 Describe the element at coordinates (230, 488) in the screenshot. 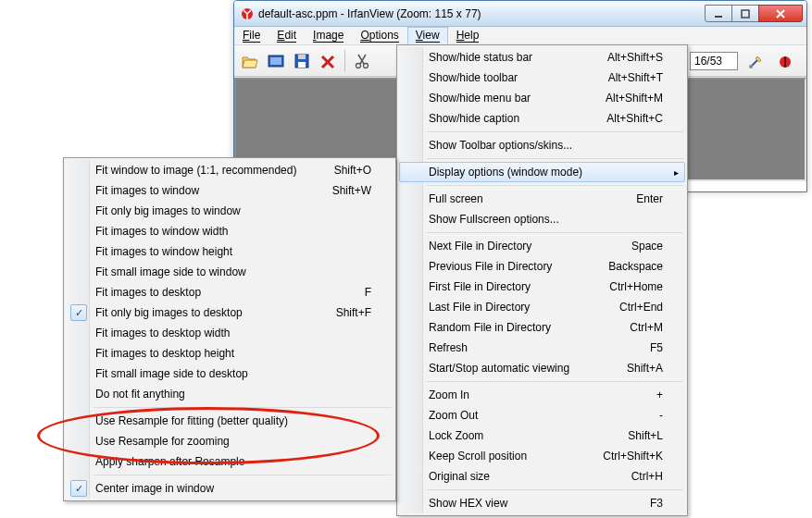

I see `display-menu-item: ✓Center image in window` at that location.